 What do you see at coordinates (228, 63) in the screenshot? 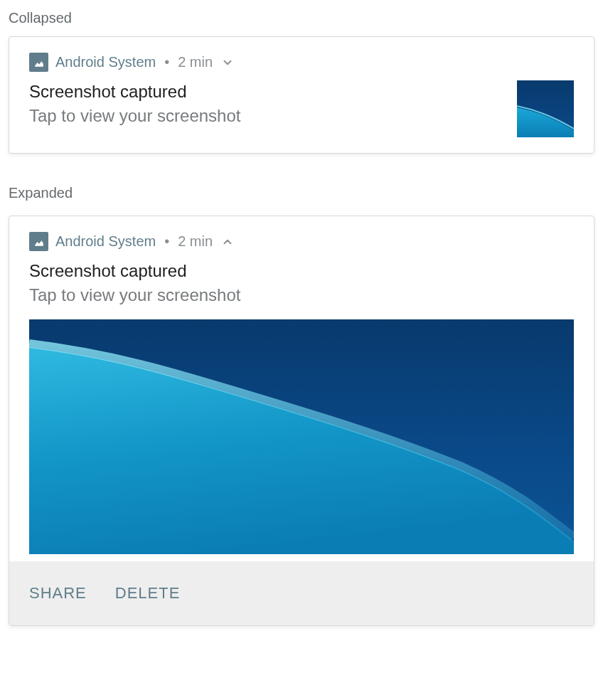
I see `chevron-down-icon` at bounding box center [228, 63].